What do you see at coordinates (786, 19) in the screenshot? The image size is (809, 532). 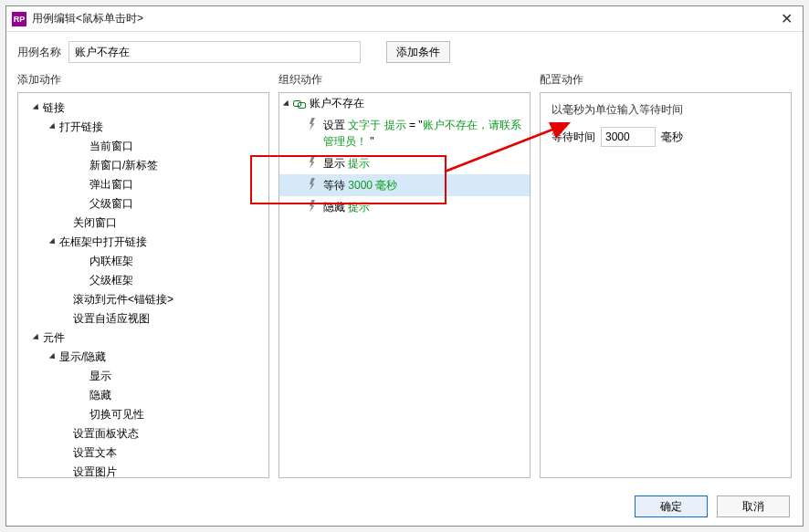 I see `close-icon: ✕` at bounding box center [786, 19].